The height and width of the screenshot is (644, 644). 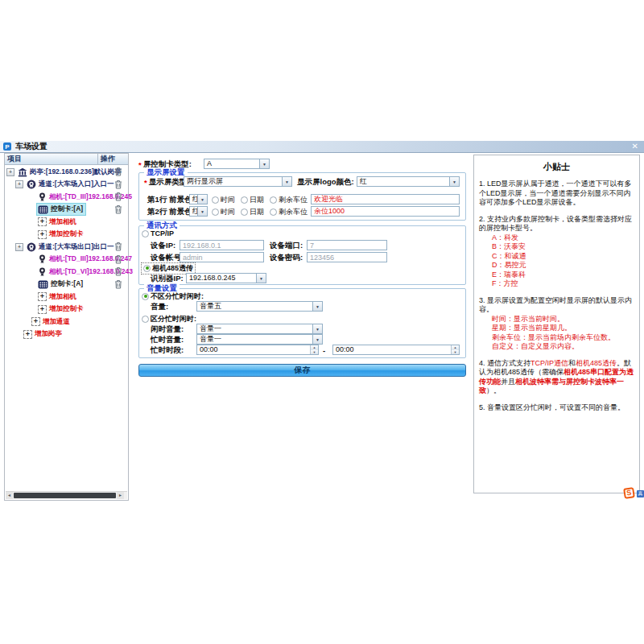 I want to click on tree-item: + + 增加岗亭, so click(x=66, y=335).